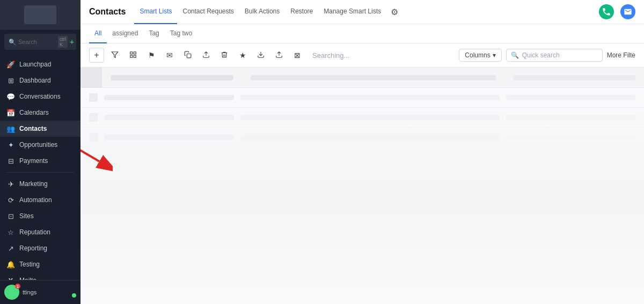  I want to click on flag-icon: ⚑, so click(151, 55).